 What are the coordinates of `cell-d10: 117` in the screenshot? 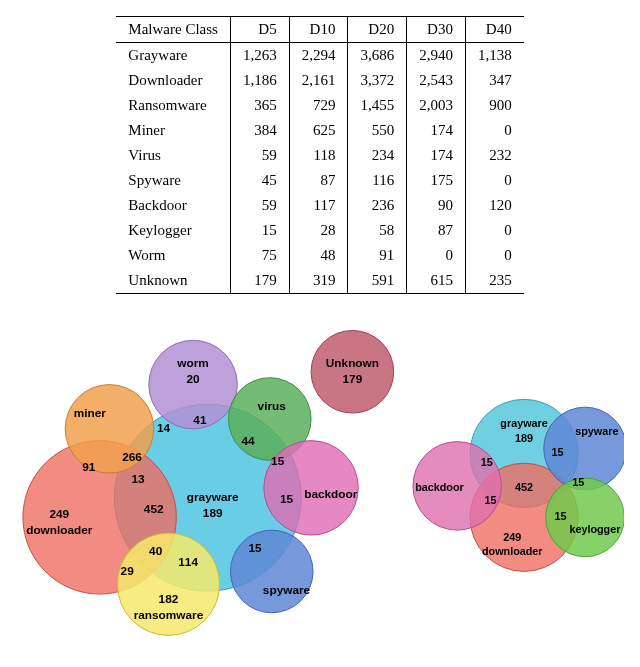 It's located at (318, 206).